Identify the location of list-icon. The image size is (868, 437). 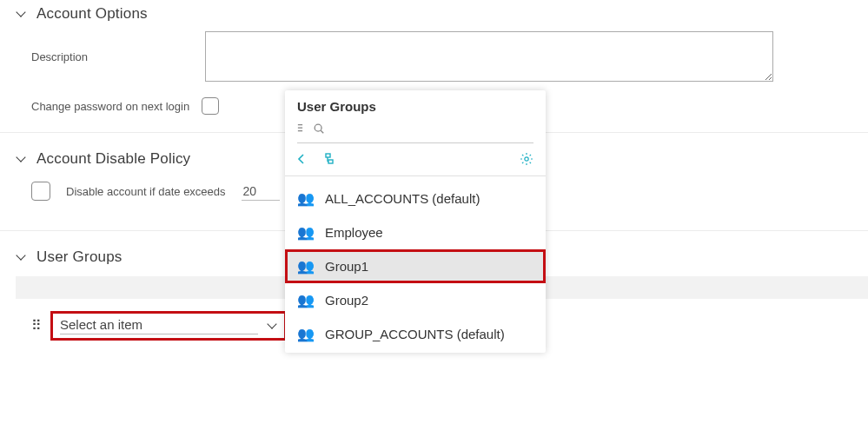
(303, 130).